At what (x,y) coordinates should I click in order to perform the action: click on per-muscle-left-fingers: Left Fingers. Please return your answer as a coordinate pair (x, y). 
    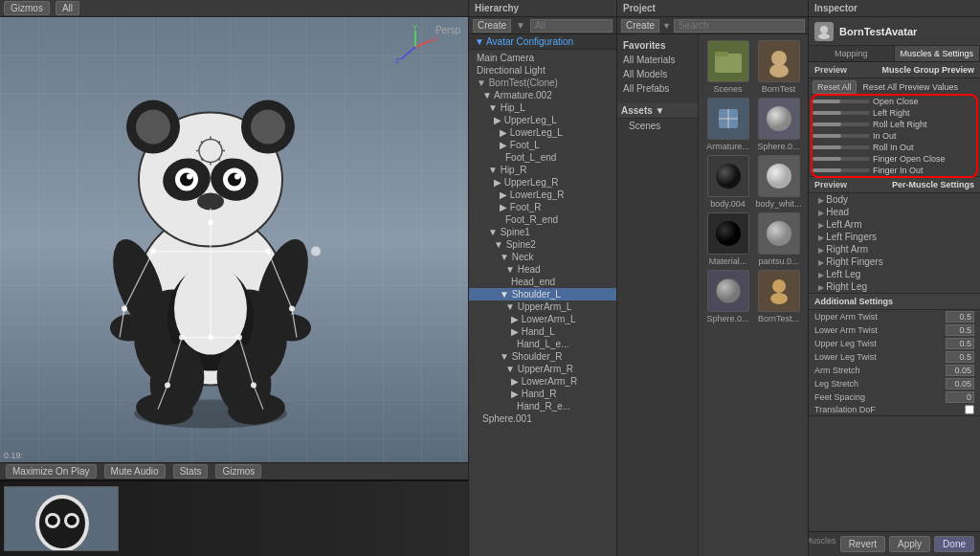
    Looking at the image, I should click on (894, 237).